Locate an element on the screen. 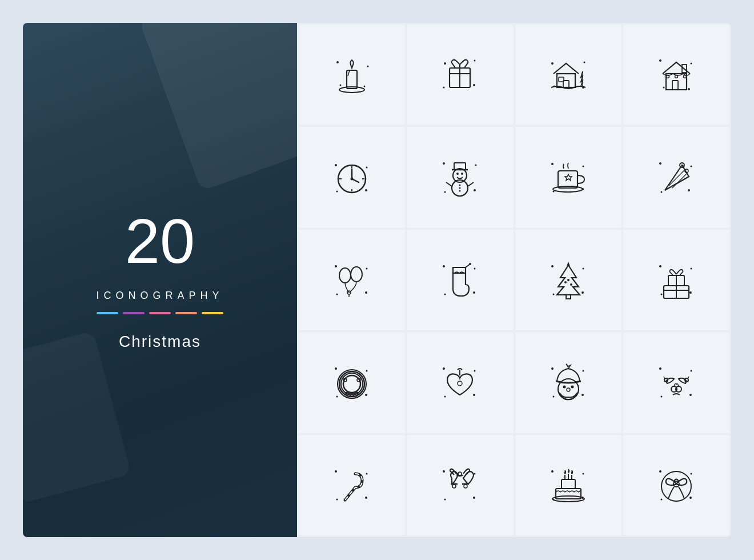 The height and width of the screenshot is (560, 754). bow-ornament-icon is located at coordinates (676, 485).